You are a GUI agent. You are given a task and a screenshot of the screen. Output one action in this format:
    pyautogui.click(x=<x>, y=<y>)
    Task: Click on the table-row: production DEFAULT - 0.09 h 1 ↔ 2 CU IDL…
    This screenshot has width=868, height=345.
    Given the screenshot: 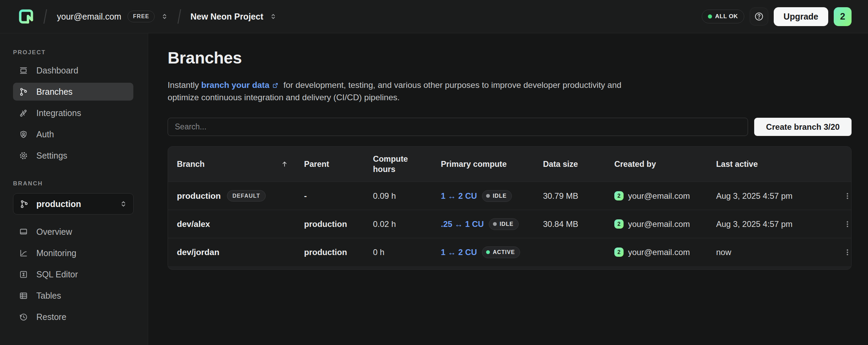 What is the action you would take?
    pyautogui.click(x=509, y=196)
    